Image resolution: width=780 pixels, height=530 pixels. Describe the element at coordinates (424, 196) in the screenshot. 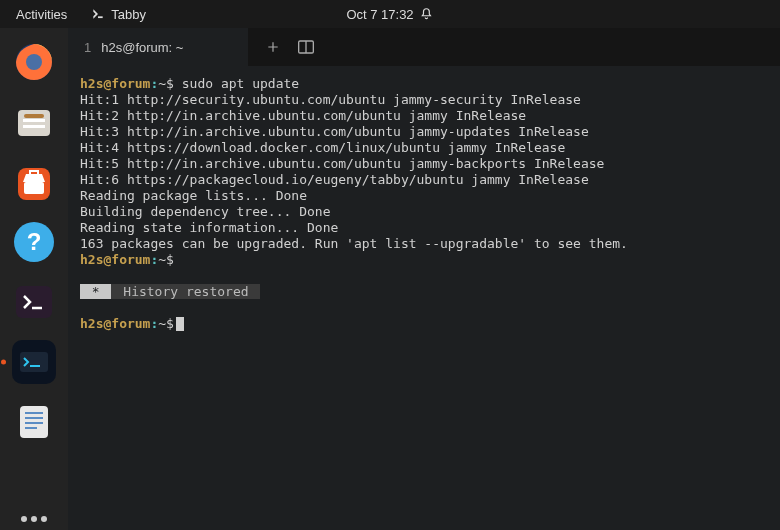

I see `output-line: Reading package lists... Done` at that location.